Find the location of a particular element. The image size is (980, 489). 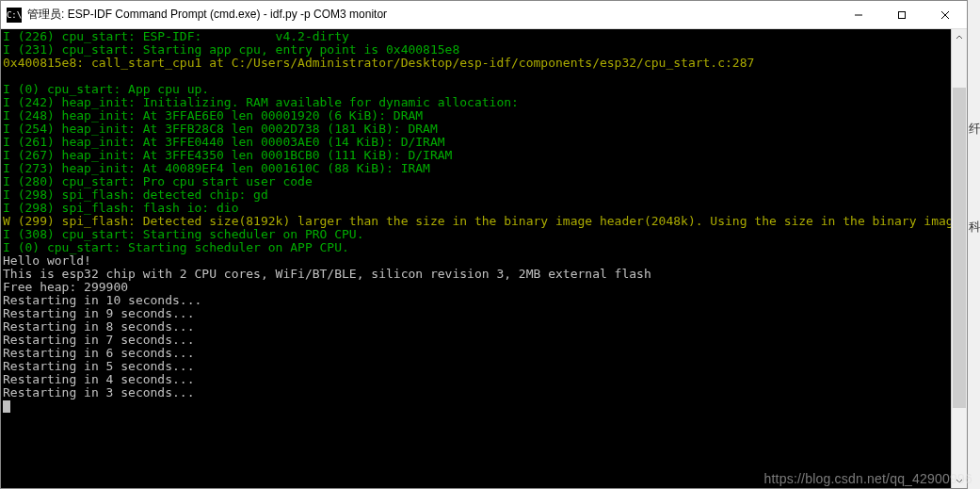

maximize-icon is located at coordinates (902, 15).